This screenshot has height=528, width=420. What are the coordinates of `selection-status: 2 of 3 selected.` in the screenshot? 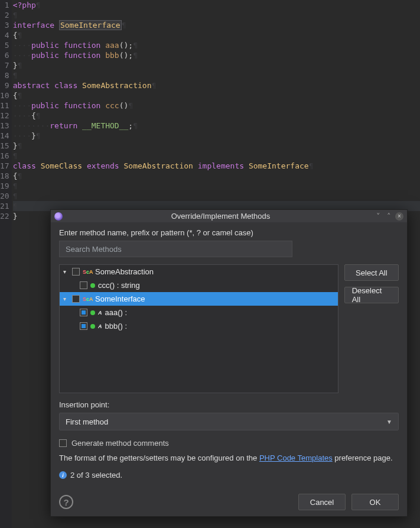 It's located at (96, 475).